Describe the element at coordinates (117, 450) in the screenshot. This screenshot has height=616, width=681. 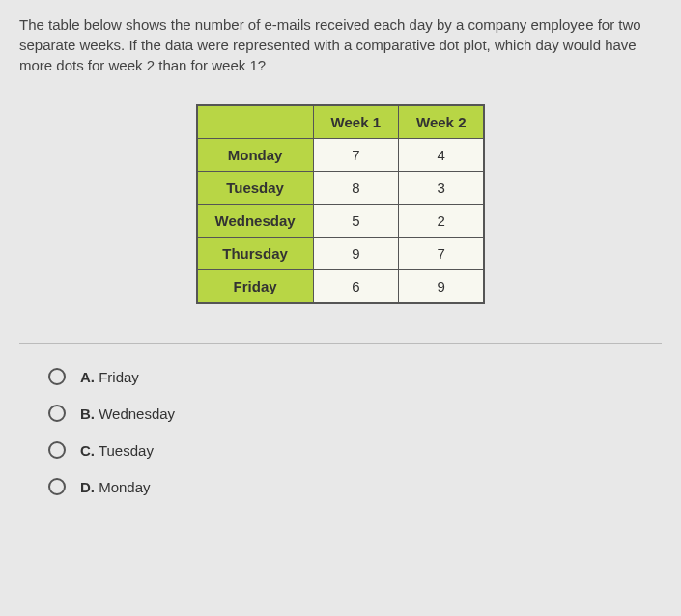
I see `option-label: C. Tuesday` at that location.